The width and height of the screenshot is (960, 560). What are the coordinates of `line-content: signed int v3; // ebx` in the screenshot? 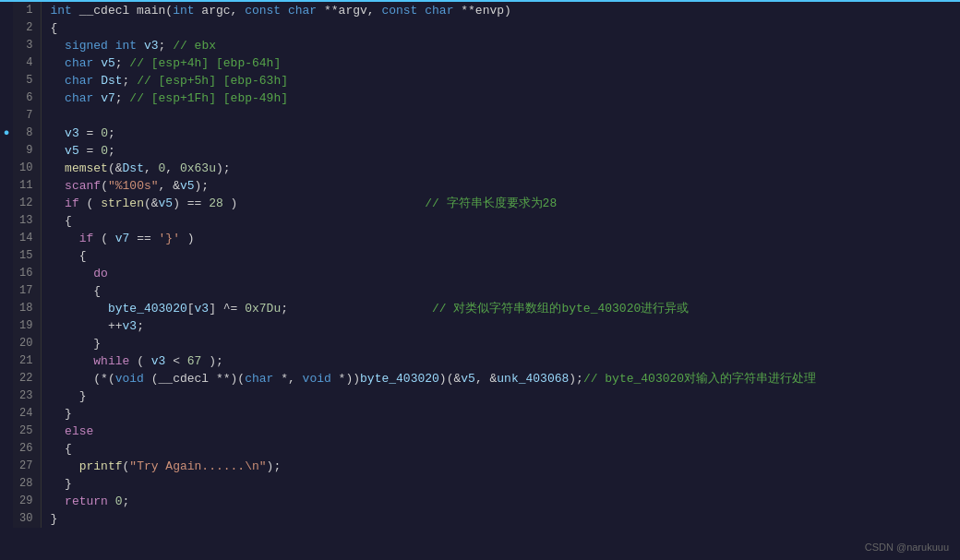 It's located at (500, 46).